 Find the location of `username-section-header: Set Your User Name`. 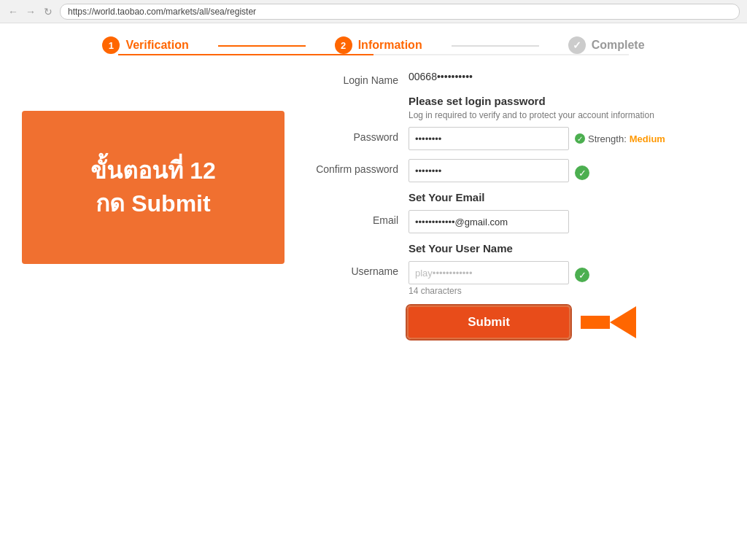

username-section-header: Set Your User Name is located at coordinates (503, 249).